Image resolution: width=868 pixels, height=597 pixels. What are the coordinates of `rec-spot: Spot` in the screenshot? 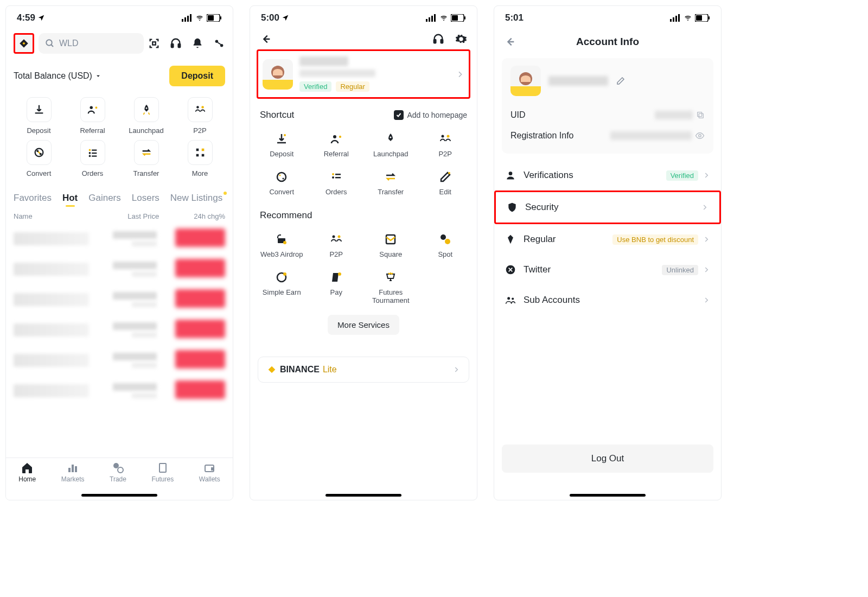 It's located at (446, 245).